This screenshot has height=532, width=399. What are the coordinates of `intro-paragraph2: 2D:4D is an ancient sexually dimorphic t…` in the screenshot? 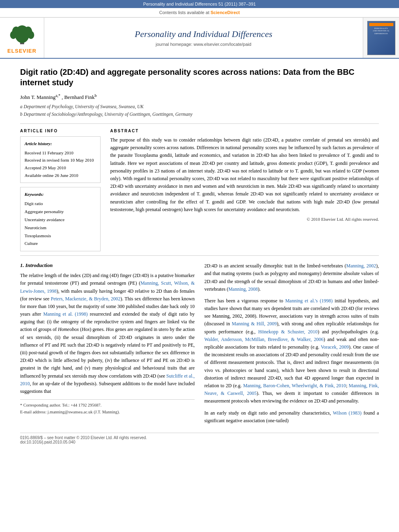 It's located at (292, 277).